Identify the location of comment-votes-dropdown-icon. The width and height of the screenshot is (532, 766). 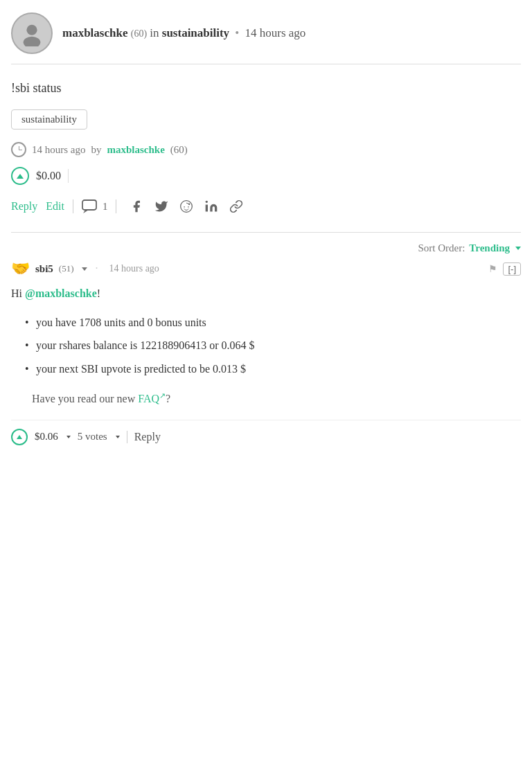
(118, 437).